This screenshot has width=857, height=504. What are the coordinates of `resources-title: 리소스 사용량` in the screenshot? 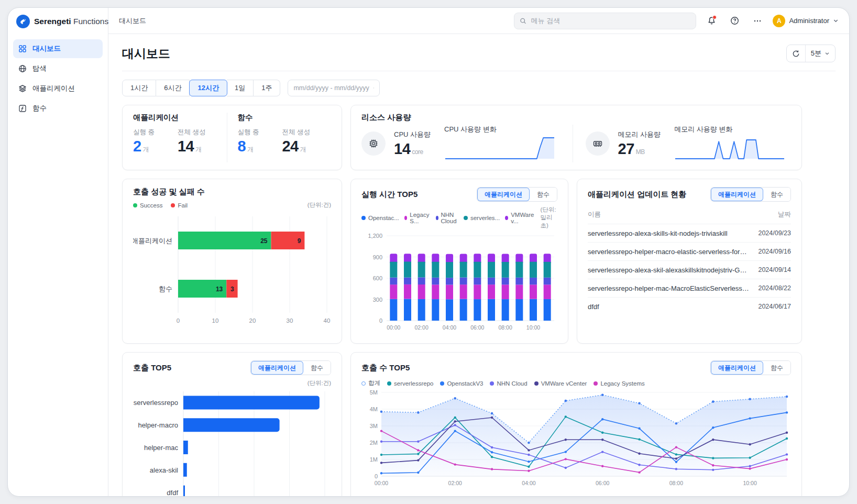 It's located at (576, 117).